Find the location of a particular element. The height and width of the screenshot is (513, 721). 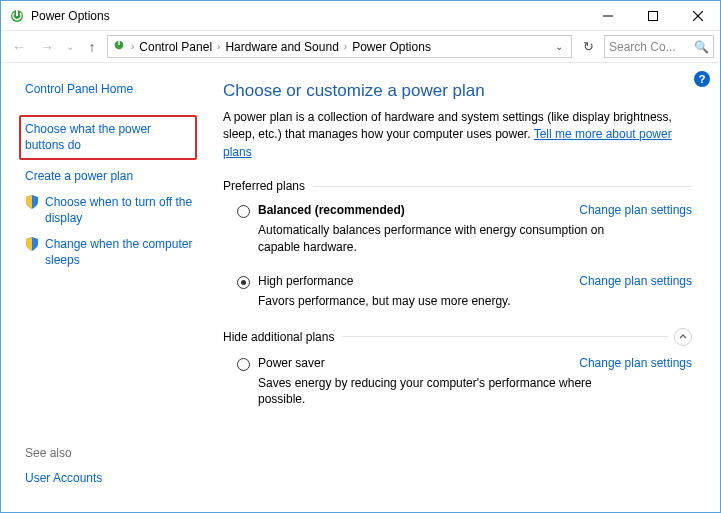

refresh-button: ↻ is located at coordinates (588, 46).